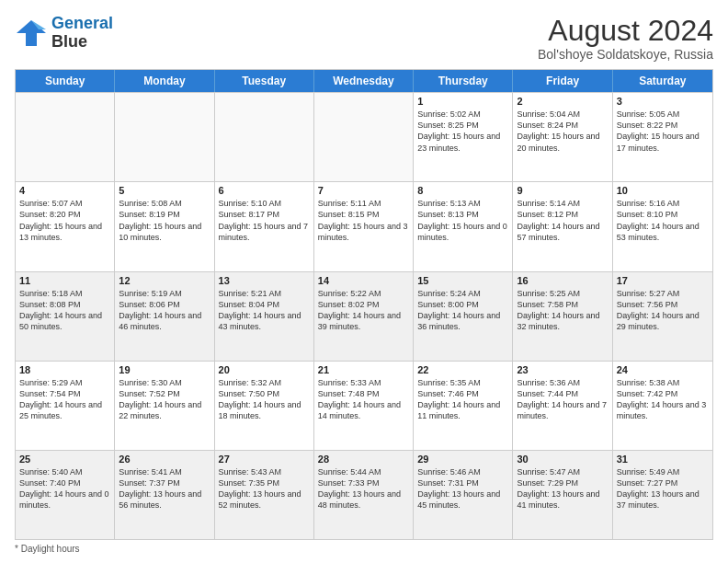 The height and width of the screenshot is (563, 728). I want to click on calendar-cell: 23Sunrise: 5:36 AM Sunset: 7:44 PM Dayli…, so click(563, 406).